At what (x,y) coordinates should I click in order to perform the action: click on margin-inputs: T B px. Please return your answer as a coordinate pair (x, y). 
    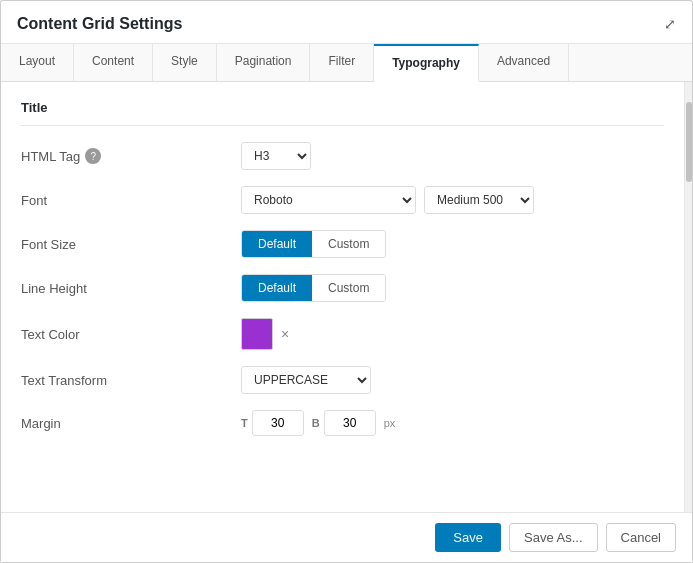
    Looking at the image, I should click on (318, 423).